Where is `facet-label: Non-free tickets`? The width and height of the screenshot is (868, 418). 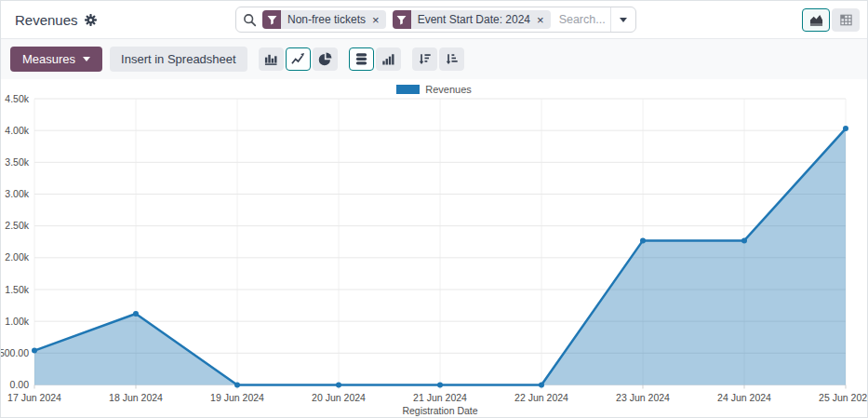 facet-label: Non-free tickets is located at coordinates (327, 20).